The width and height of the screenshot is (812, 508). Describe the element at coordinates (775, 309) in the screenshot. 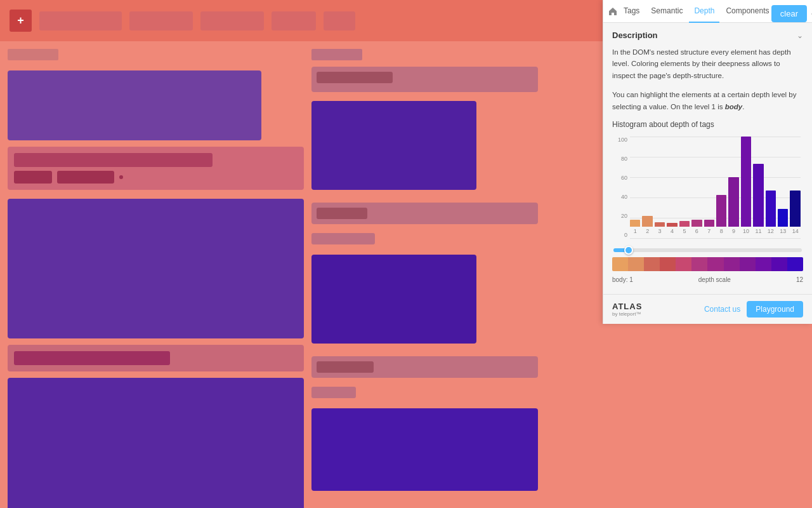

I see `playground-button: Playground` at that location.